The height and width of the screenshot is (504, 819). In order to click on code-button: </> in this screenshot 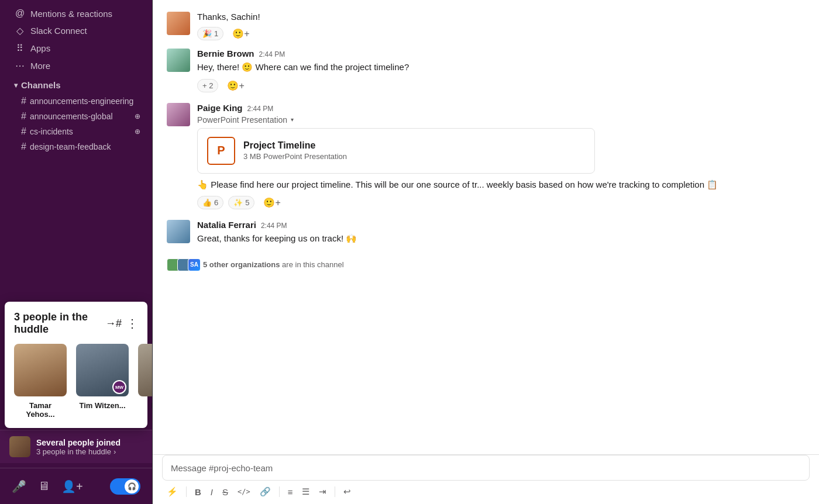, I will do `click(244, 492)`.